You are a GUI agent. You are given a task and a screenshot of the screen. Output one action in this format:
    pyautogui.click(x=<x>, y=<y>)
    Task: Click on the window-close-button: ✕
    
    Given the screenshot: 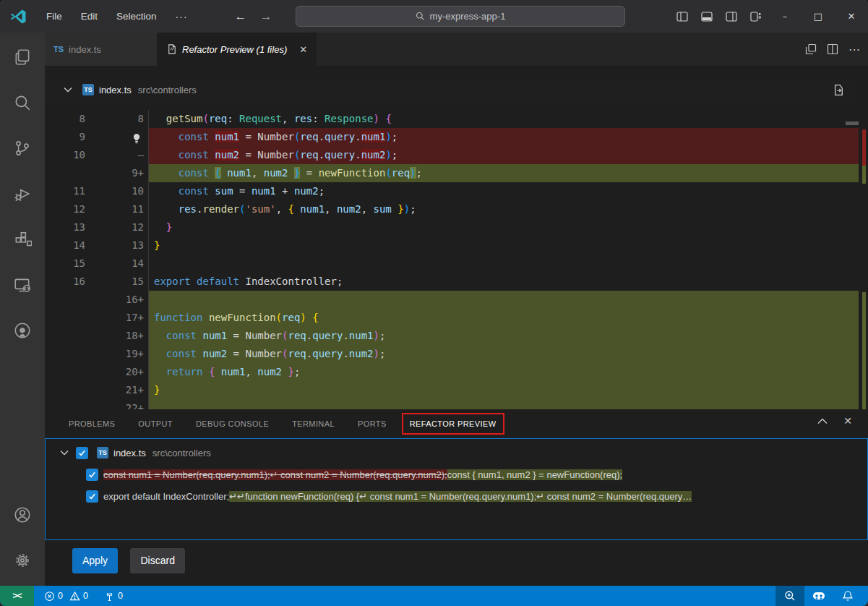 What is the action you would take?
    pyautogui.click(x=851, y=16)
    